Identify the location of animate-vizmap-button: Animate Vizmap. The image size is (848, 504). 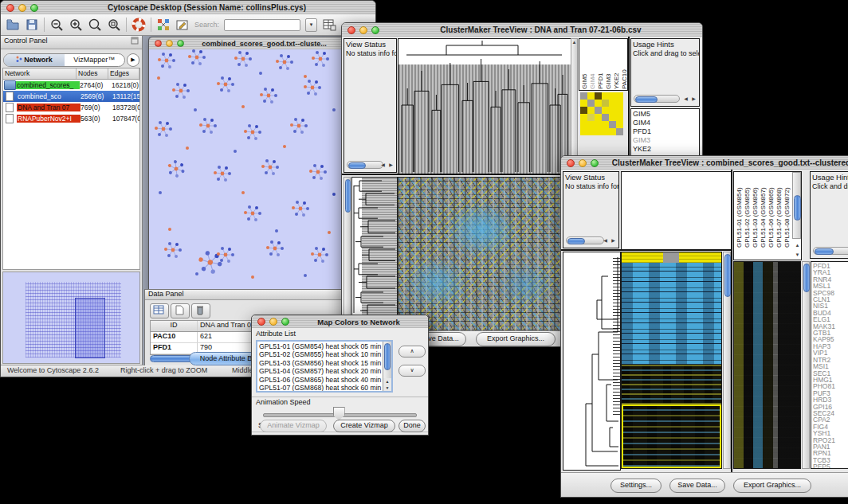
(293, 426).